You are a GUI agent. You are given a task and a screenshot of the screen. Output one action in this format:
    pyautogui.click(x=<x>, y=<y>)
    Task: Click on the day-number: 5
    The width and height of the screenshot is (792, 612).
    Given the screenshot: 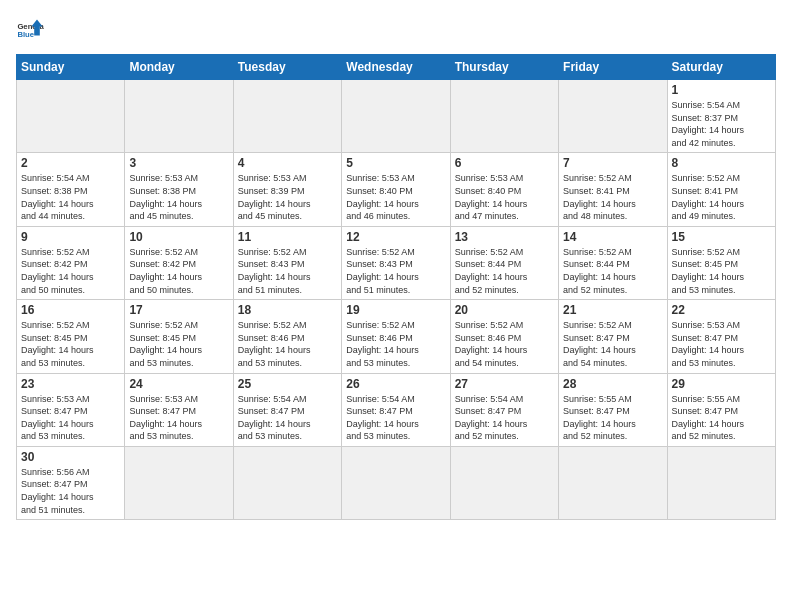 What is the action you would take?
    pyautogui.click(x=396, y=163)
    